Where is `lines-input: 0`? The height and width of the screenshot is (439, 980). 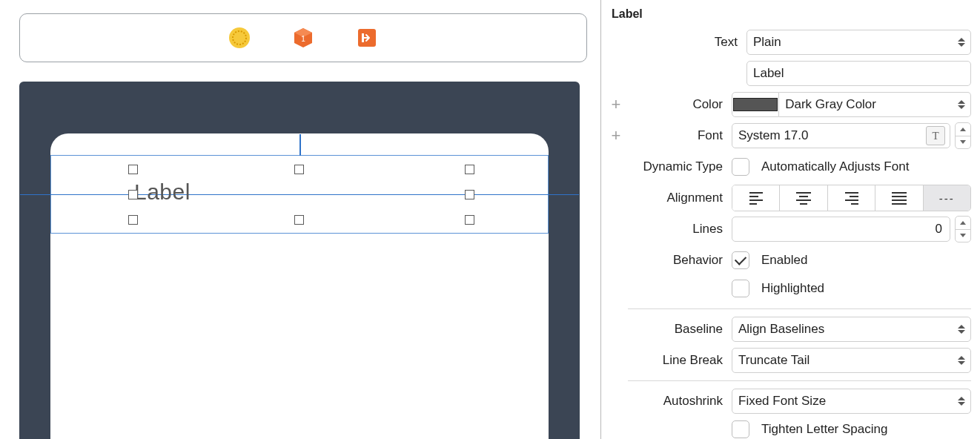
lines-input: 0 is located at coordinates (841, 229).